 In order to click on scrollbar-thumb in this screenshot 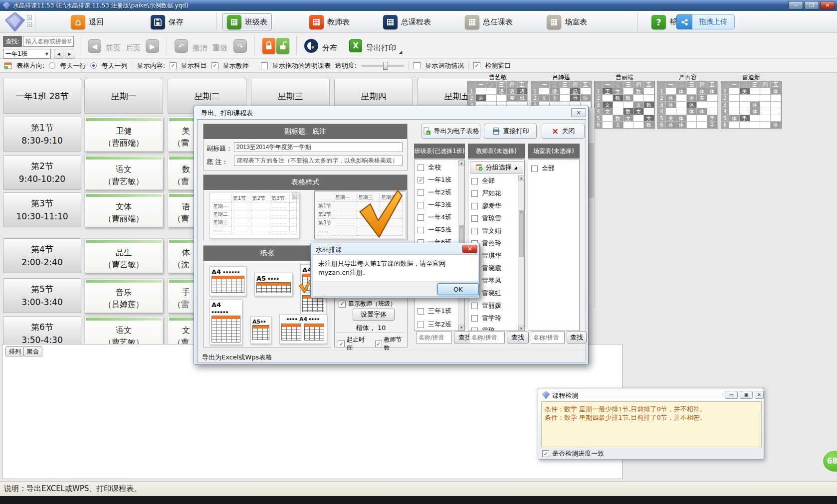, I will do `click(592, 170)`.